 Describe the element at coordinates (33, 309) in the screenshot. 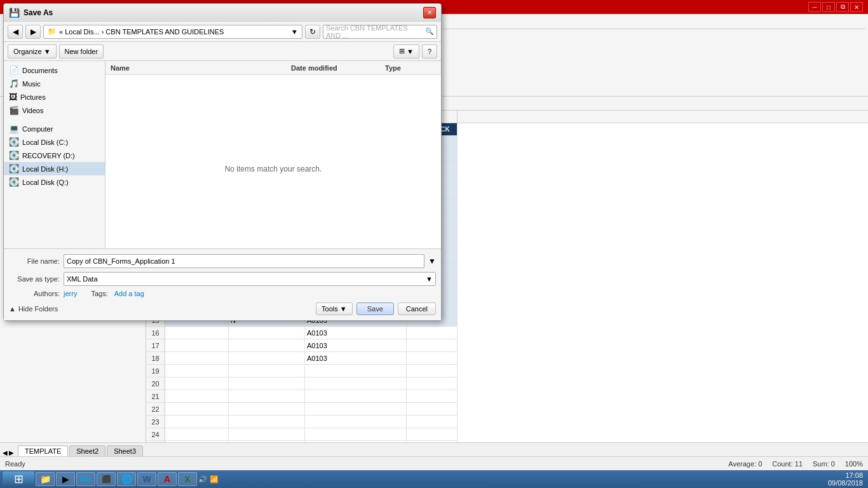

I see `hide-folders-btn: ▲ Hide Folders` at that location.